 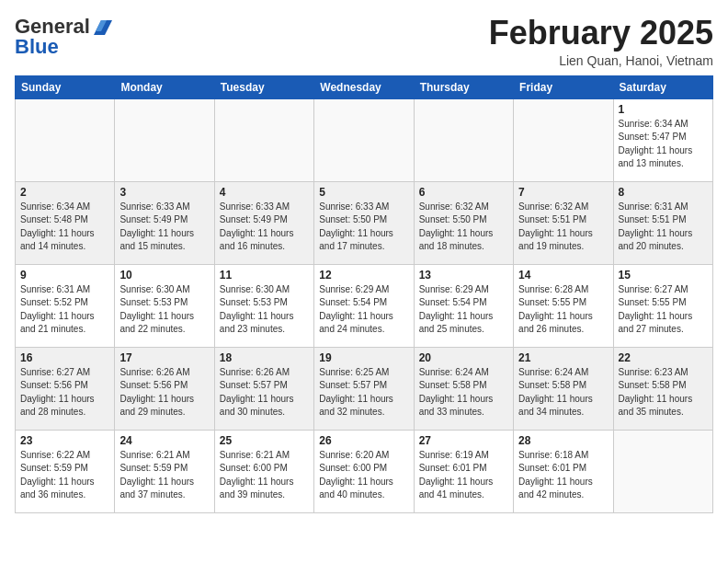 I want to click on logo-icon, so click(x=102, y=27).